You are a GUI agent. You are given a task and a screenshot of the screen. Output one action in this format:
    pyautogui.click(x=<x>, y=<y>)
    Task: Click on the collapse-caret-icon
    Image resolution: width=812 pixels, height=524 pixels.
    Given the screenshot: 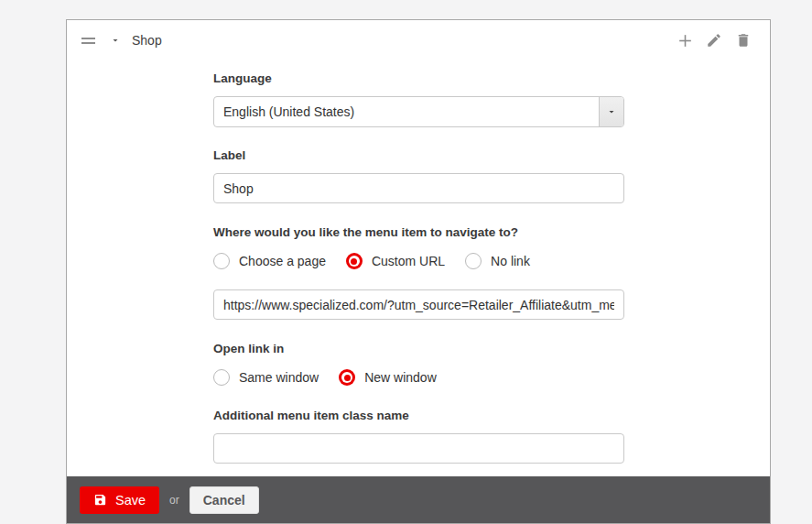 What is the action you would take?
    pyautogui.click(x=115, y=40)
    